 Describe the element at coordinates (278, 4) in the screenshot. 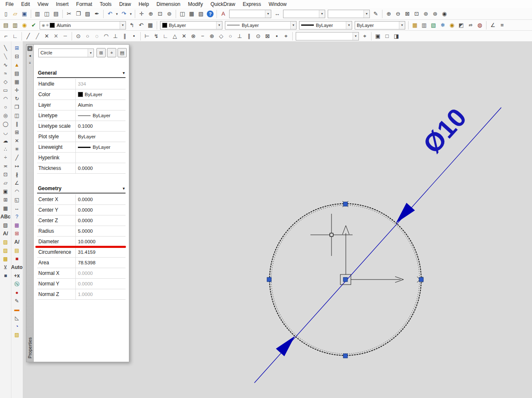

I see `menu-window: Window` at that location.